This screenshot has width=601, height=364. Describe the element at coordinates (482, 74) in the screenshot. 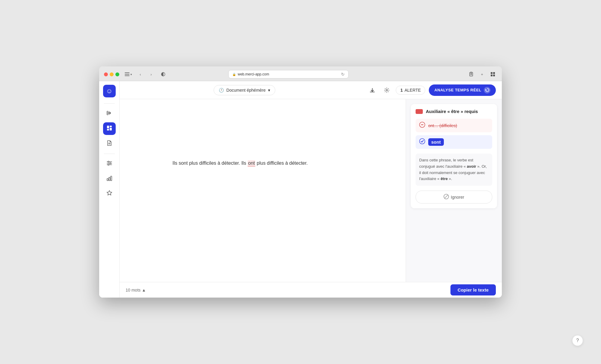

I see `browser-actions-right: +` at that location.